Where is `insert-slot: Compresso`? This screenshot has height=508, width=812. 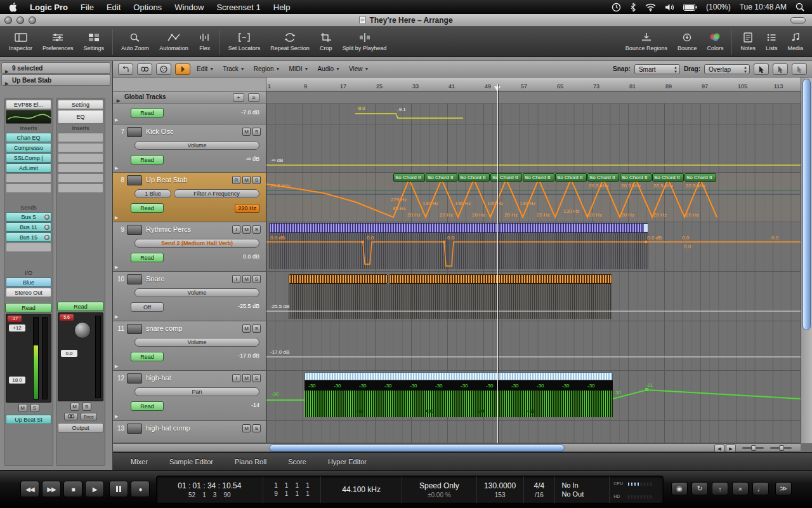
insert-slot: Compresso is located at coordinates (29, 147).